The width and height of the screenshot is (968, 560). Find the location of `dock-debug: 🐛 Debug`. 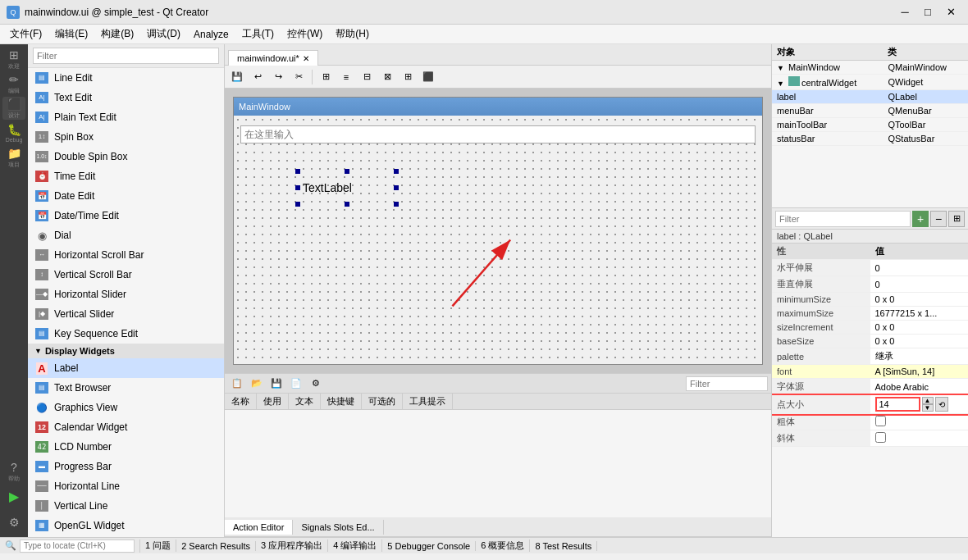

dock-debug: 🐛 Debug is located at coordinates (14, 133).